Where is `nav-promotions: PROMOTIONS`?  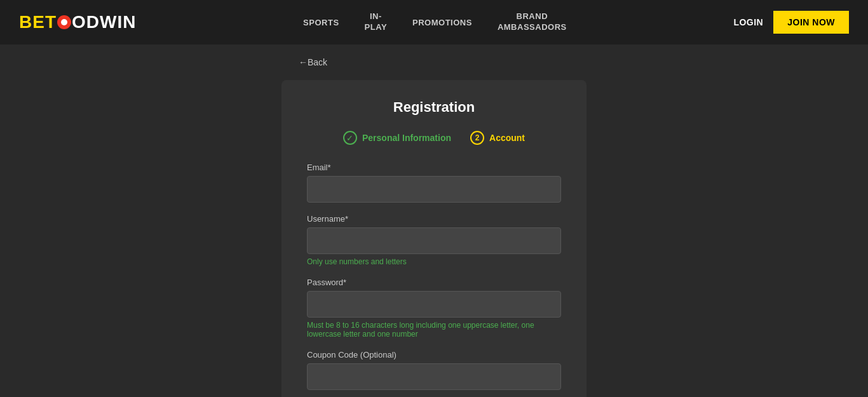 nav-promotions: PROMOTIONS is located at coordinates (442, 23).